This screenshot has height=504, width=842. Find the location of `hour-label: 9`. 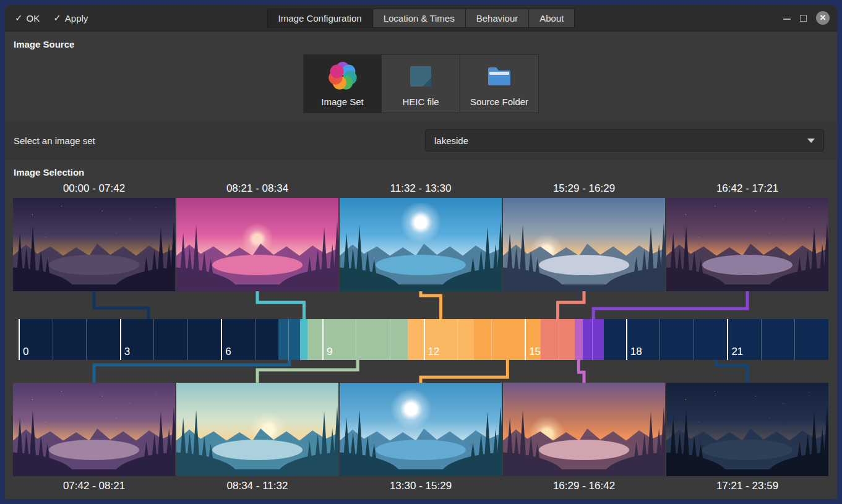

hour-label: 9 is located at coordinates (329, 352).